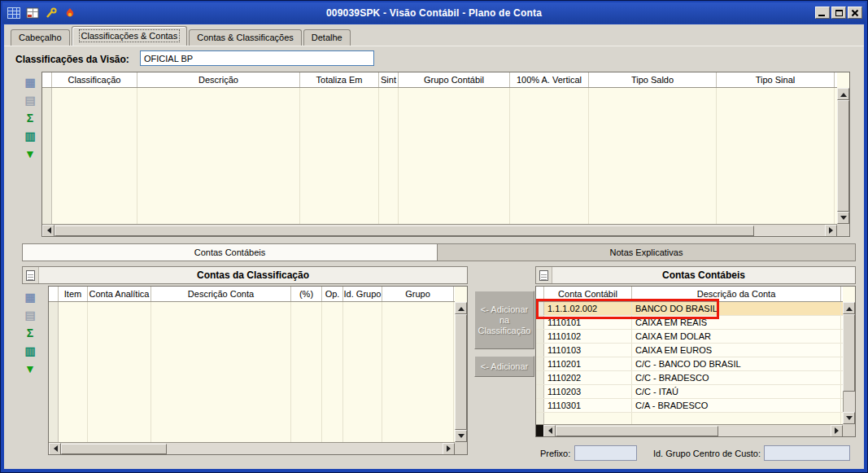 The width and height of the screenshot is (868, 473). Describe the element at coordinates (737, 405) in the screenshot. I see `account-desc: C/A - BRADESCO` at that location.